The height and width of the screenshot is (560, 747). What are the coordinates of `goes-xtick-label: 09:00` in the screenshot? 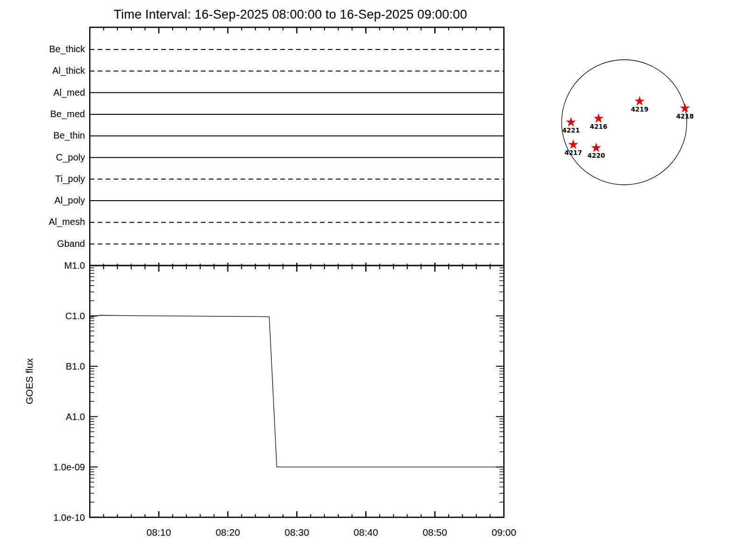 It's located at (504, 532).